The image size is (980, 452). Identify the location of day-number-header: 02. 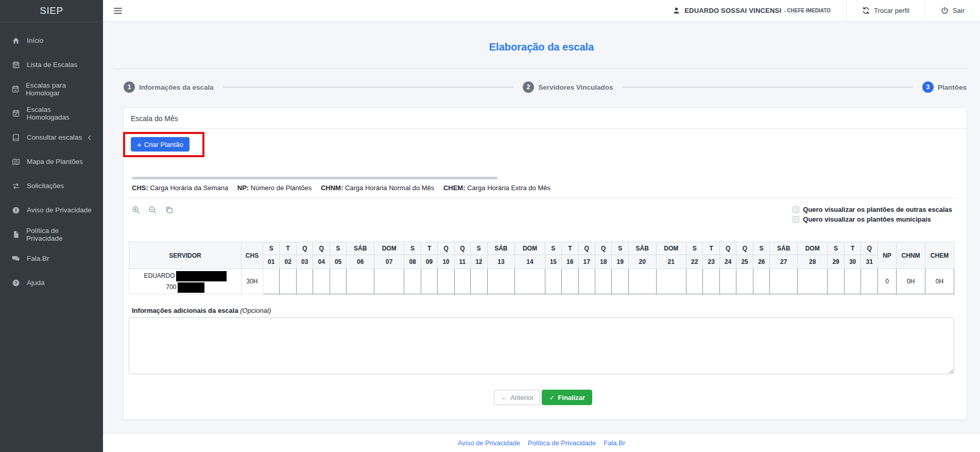
(288, 262).